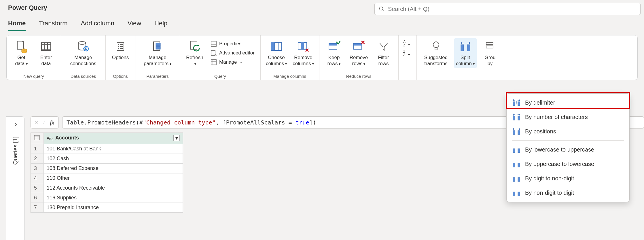 The width and height of the screenshot is (644, 240). Describe the element at coordinates (107, 207) in the screenshot. I see `table-row: 7130 Prepaid Insurance` at that location.